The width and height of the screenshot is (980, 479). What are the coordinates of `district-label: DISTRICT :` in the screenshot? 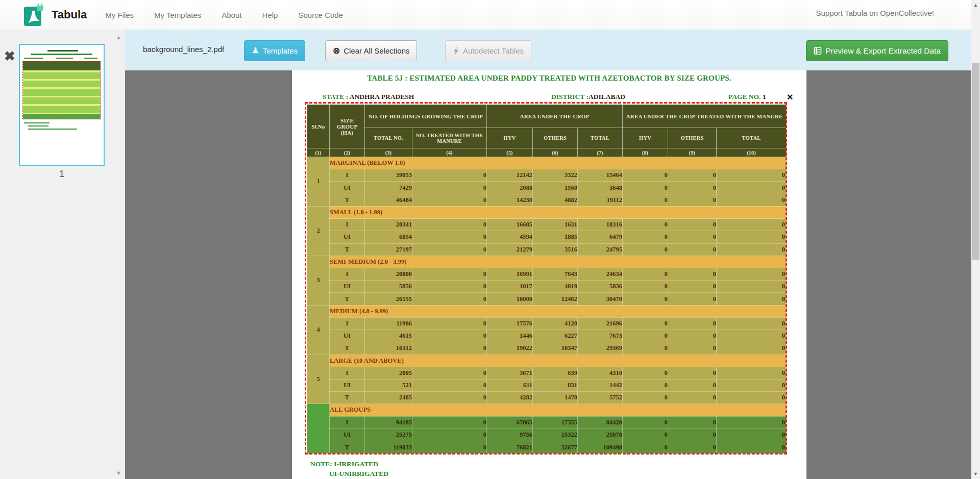 It's located at (570, 97).